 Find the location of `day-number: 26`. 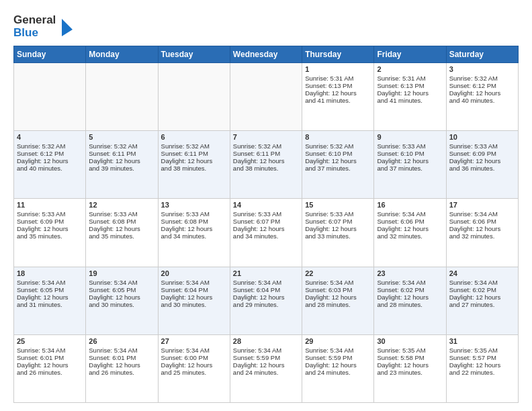

day-number: 26 is located at coordinates (122, 341).